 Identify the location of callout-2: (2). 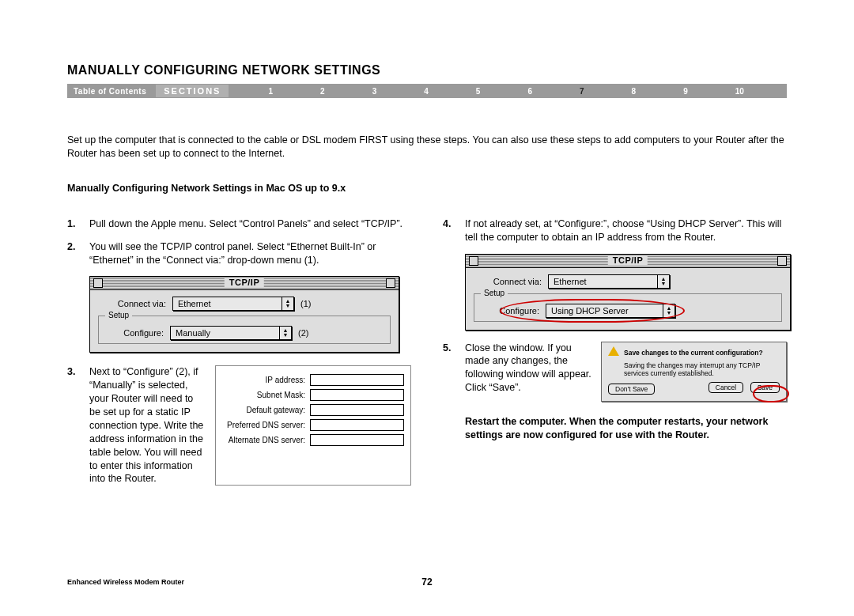
(304, 333).